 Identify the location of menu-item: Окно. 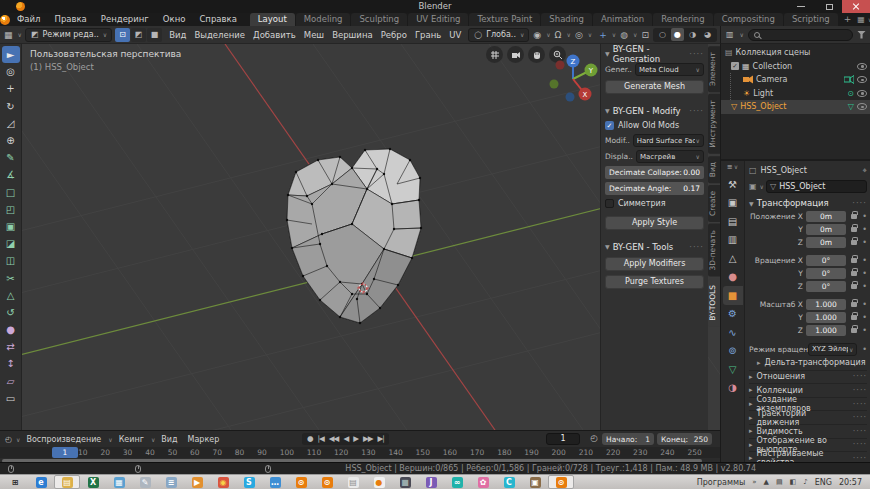
(174, 19).